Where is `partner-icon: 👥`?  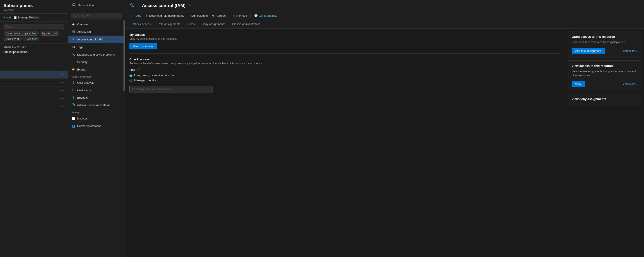
partner-icon: 👥 is located at coordinates (73, 126).